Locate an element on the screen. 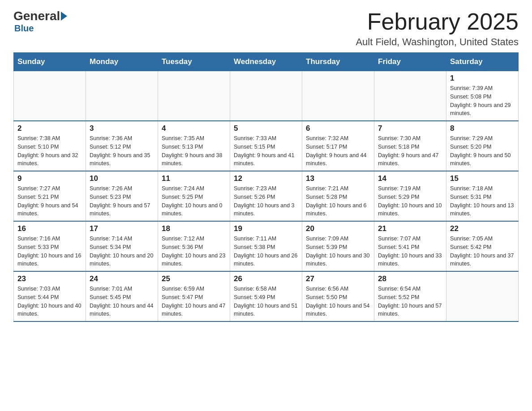 The width and height of the screenshot is (532, 411). calendar-header-monday: Monday is located at coordinates (122, 62).